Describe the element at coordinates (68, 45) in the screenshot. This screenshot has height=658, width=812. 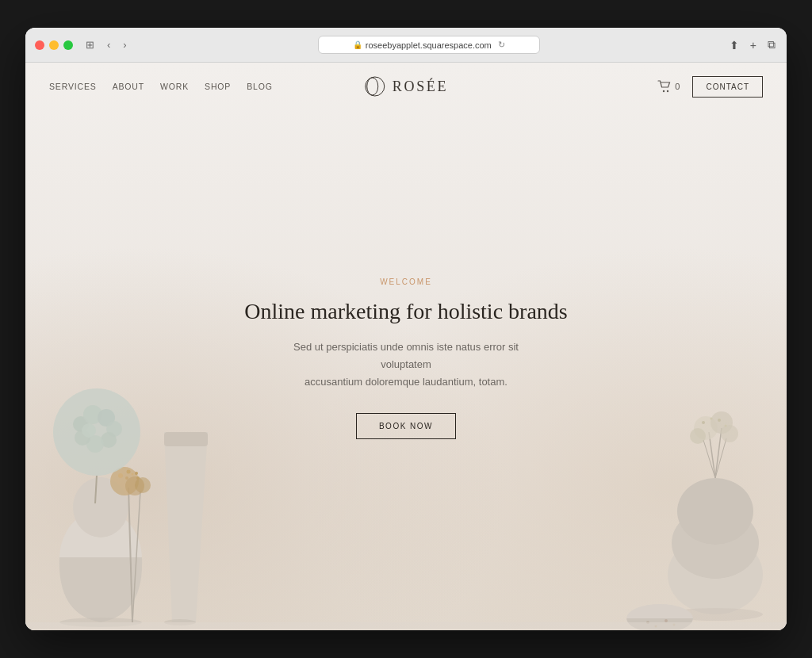
I see `maximize-button` at that location.